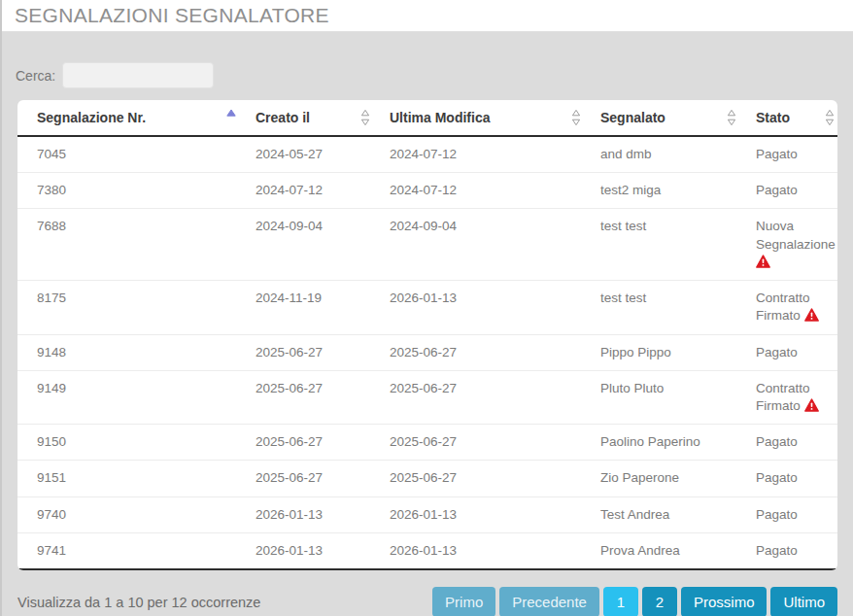  I want to click on cell-segnalato: Pluto Pluto, so click(670, 396).